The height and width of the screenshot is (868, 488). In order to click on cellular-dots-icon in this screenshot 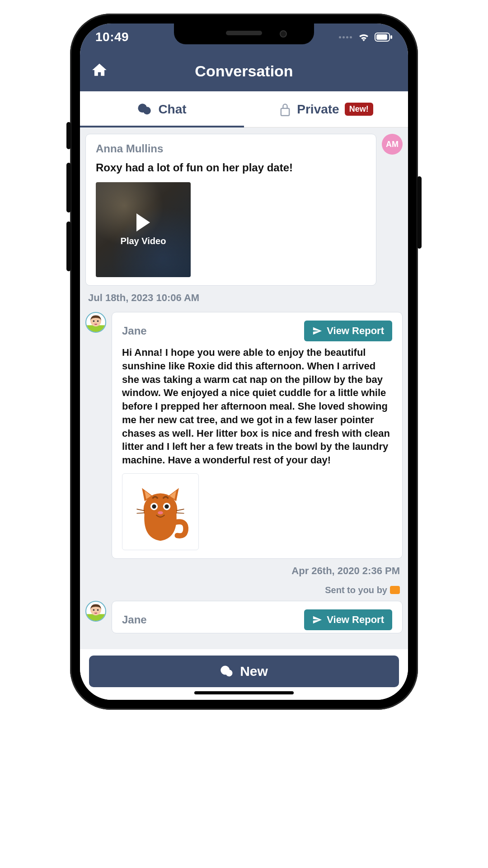, I will do `click(345, 37)`.